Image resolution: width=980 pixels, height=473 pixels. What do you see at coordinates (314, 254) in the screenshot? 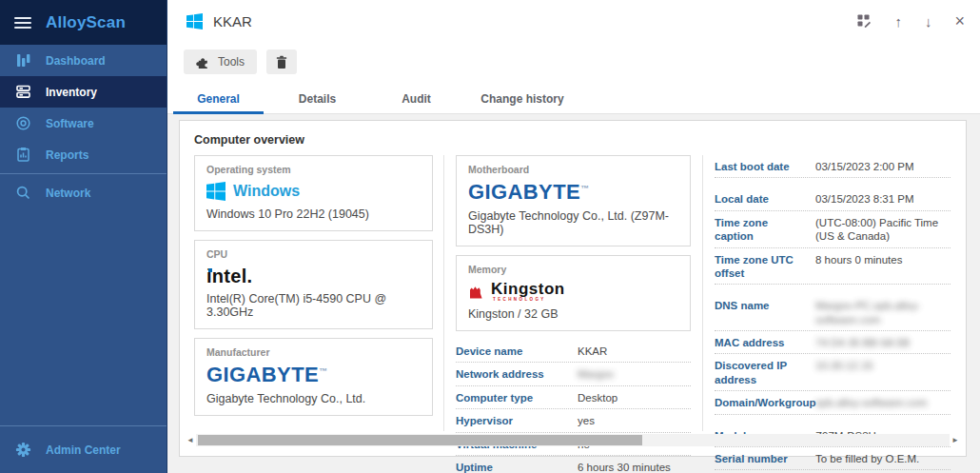
I see `card-label: CPU` at bounding box center [314, 254].